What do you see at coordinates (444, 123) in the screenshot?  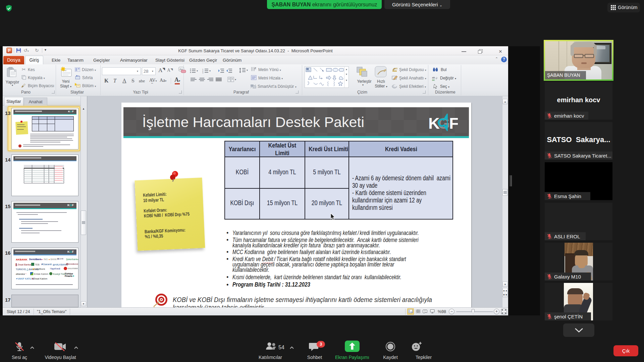 I see `svg-text: G` at bounding box center [444, 123].